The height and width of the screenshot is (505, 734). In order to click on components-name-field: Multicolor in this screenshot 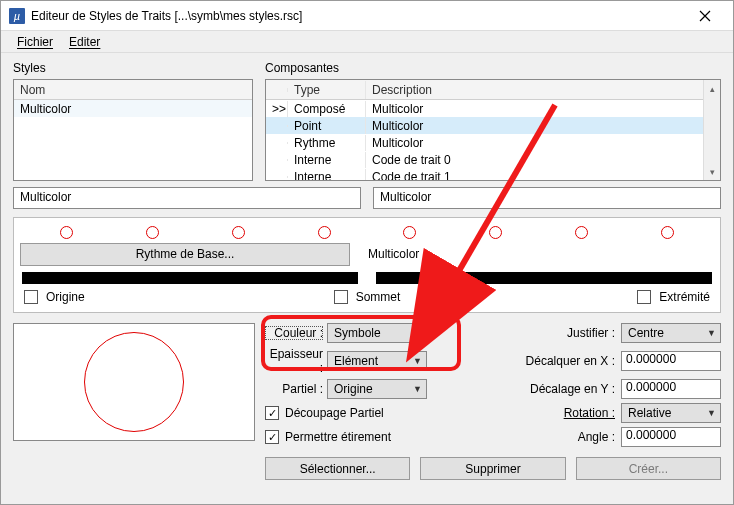, I will do `click(547, 198)`.